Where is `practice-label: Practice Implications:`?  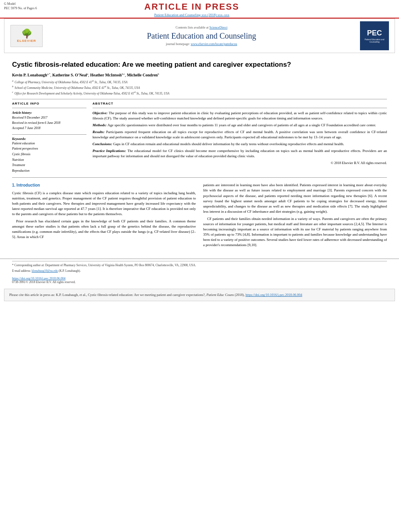 practice-label: Practice Implications: is located at coordinates (110, 151).